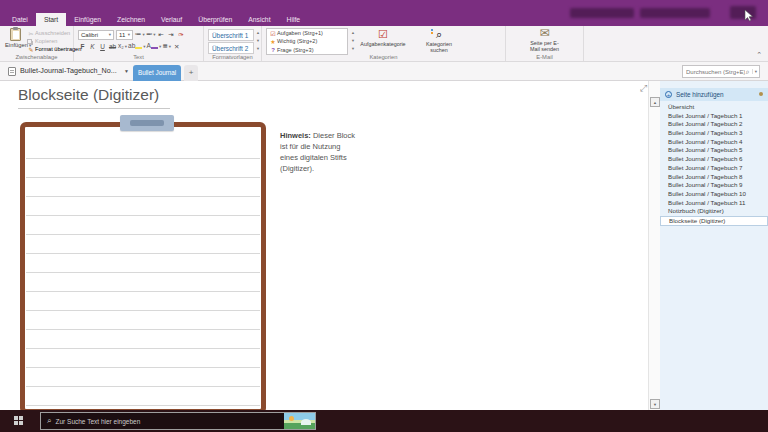 The height and width of the screenshot is (432, 768). What do you see at coordinates (383, 34) in the screenshot?
I see `checkbox-icon: ☑` at bounding box center [383, 34].